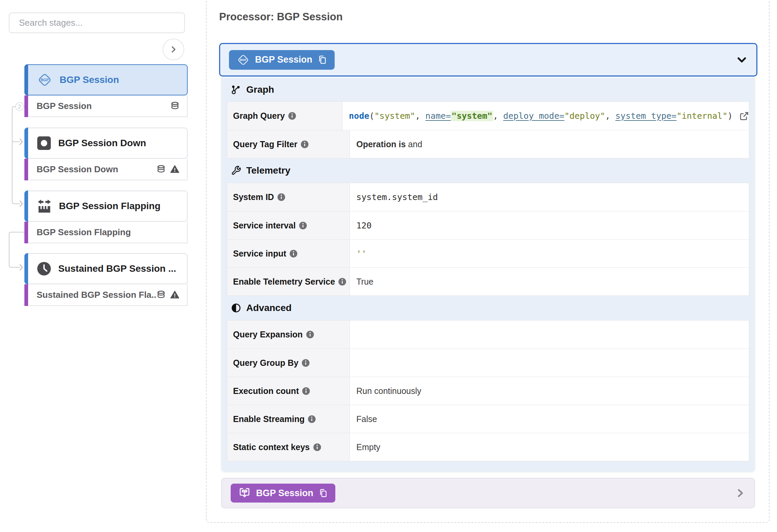 This screenshot has height=532, width=777. Describe the element at coordinates (272, 447) in the screenshot. I see `row-label: Static context keys` at that location.